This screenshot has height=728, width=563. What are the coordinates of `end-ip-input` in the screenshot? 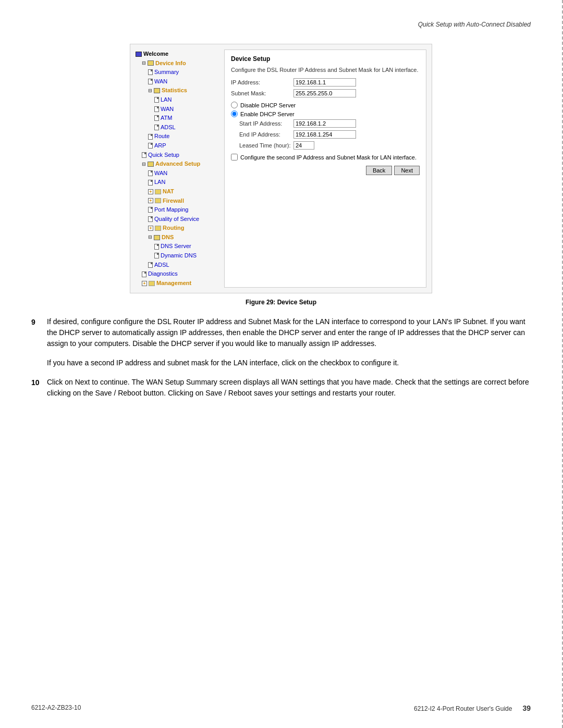 It's located at (325, 134).